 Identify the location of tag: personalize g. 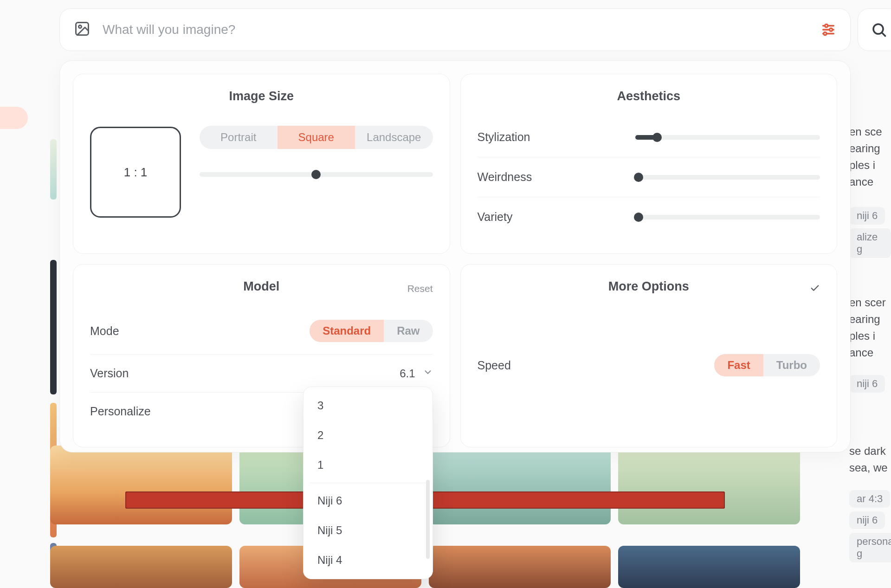
(870, 548).